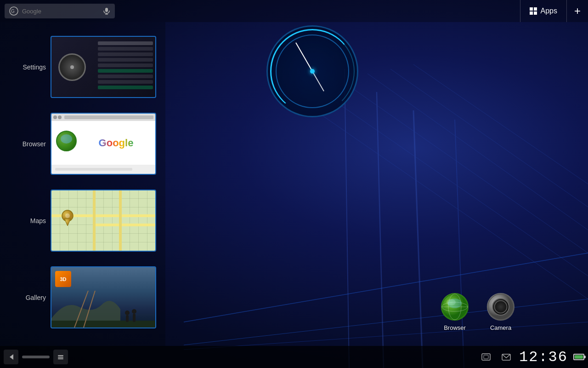  Describe the element at coordinates (501, 312) in the screenshot. I see `camera-desktop-icon: Camera` at that location.